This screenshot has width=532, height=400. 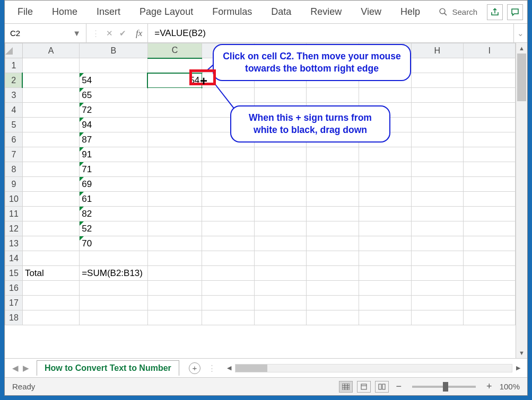 I want to click on row-header: 1, so click(x=14, y=66).